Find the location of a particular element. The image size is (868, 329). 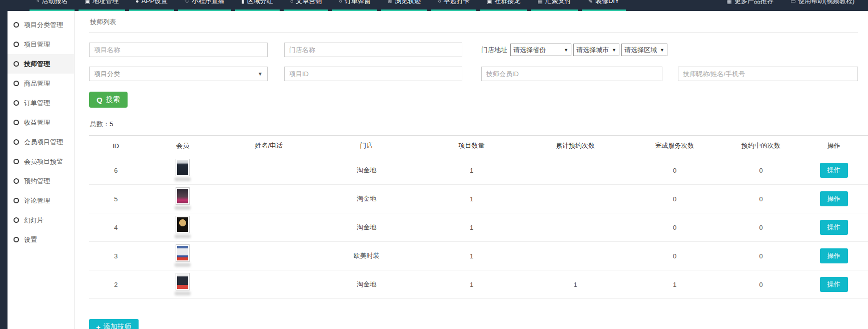

project-id-input is located at coordinates (373, 74).